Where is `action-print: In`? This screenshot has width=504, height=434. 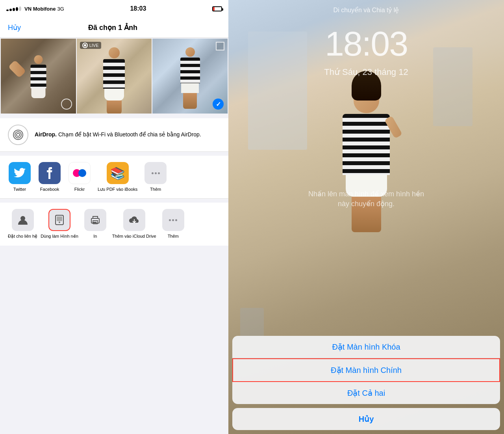 action-print: In is located at coordinates (95, 224).